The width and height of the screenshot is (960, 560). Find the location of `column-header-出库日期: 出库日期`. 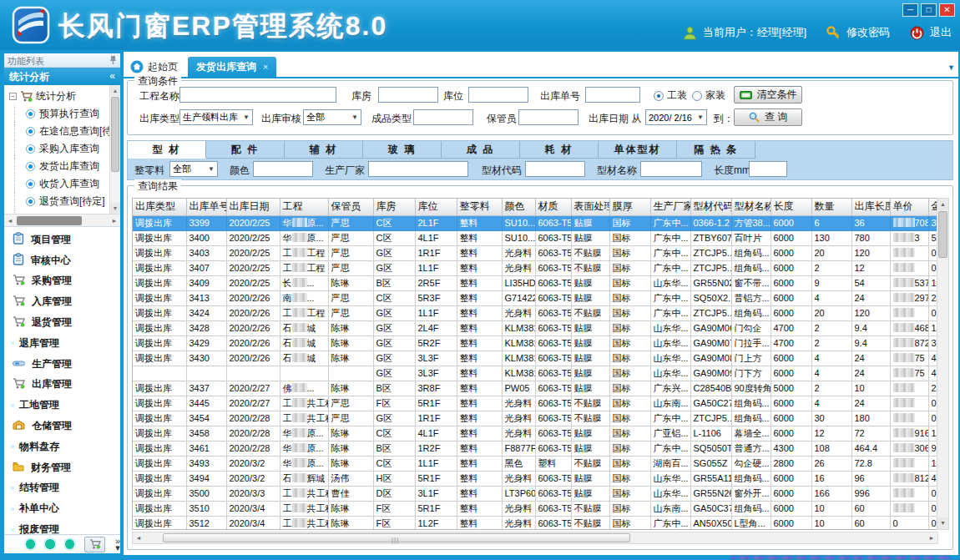

column-header-出库日期: 出库日期 is located at coordinates (253, 207).